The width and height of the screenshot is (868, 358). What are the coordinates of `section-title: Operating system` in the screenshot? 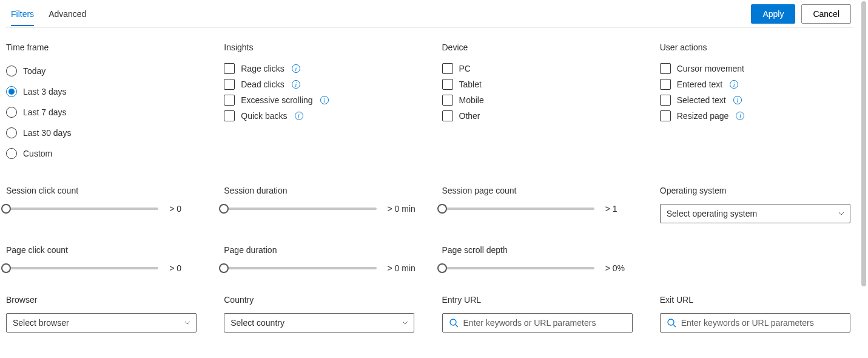 It's located at (757, 191).